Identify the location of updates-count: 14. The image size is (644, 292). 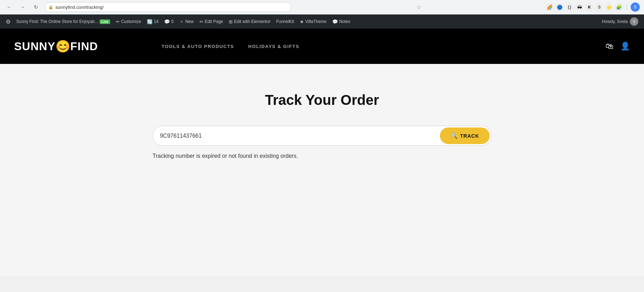
(156, 22).